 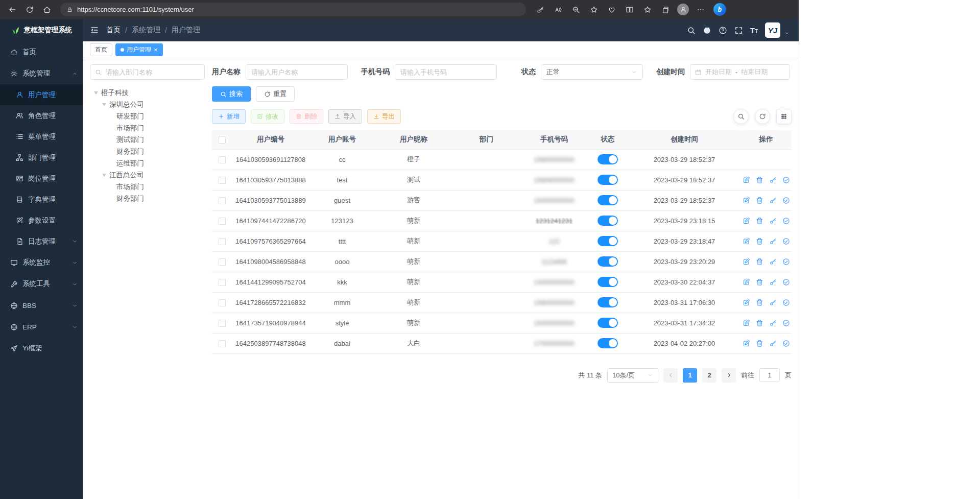 I want to click on sidebar-item-dept-management: 部门管理, so click(x=41, y=157).